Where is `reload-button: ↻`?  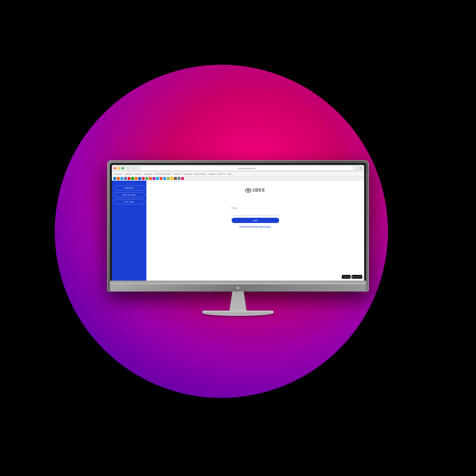 reload-button: ↻ is located at coordinates (361, 168).